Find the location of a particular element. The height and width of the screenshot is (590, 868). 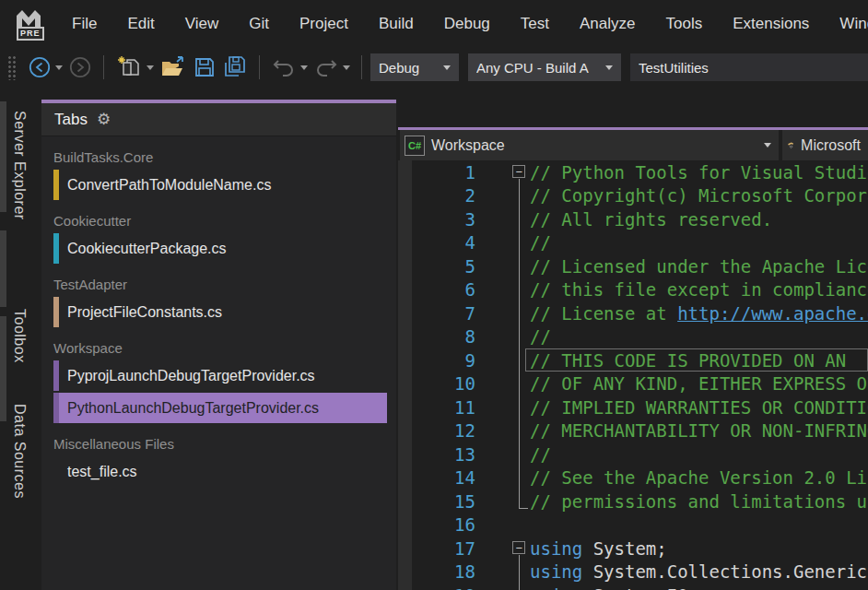

code-line: 3// All rights reserved. is located at coordinates (633, 219).